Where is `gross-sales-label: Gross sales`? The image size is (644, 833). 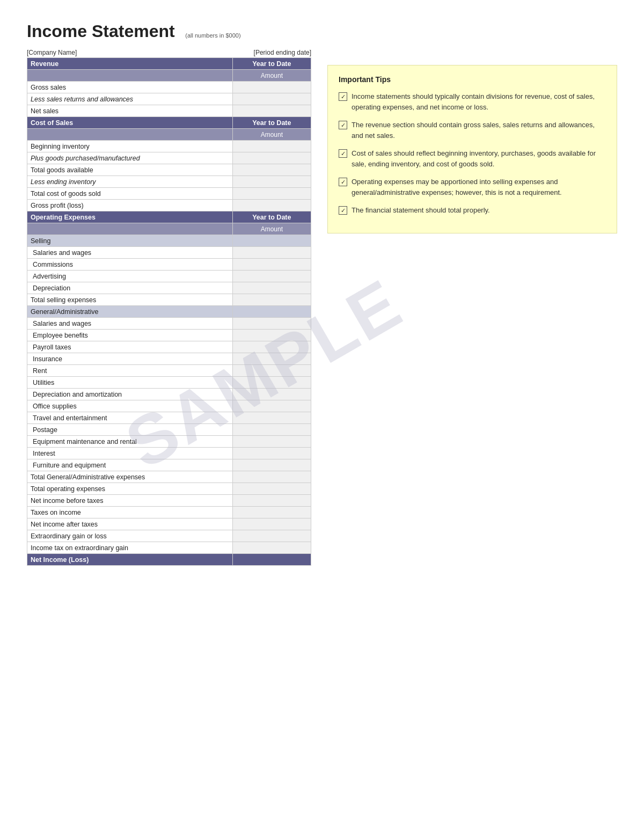
gross-sales-label: Gross sales is located at coordinates (130, 87).